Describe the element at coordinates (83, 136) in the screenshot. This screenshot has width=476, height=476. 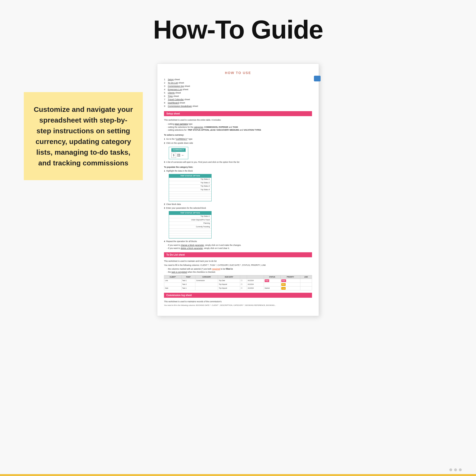
I see `yellow-box-text: Customize and navigate your spreadsheet …` at that location.